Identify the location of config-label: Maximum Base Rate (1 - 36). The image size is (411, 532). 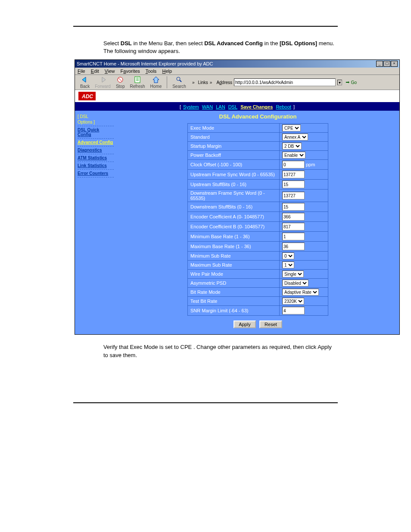
(234, 246).